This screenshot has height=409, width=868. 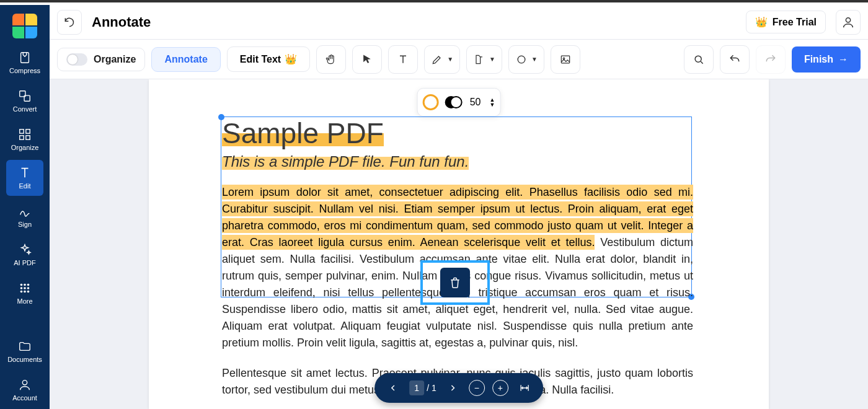 What do you see at coordinates (565, 59) in the screenshot?
I see `image-tool-button` at bounding box center [565, 59].